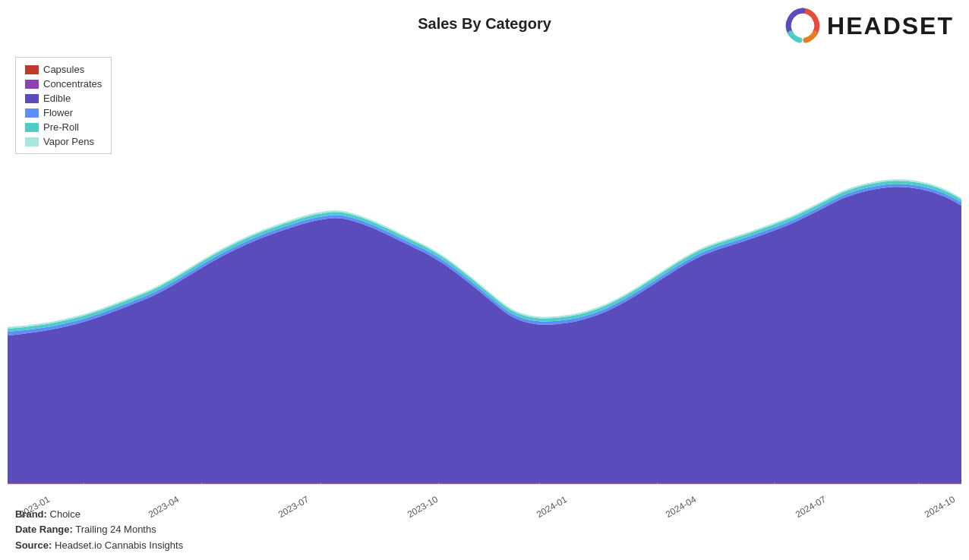  Describe the element at coordinates (31, 514) in the screenshot. I see `brand-label: Brand:` at that location.